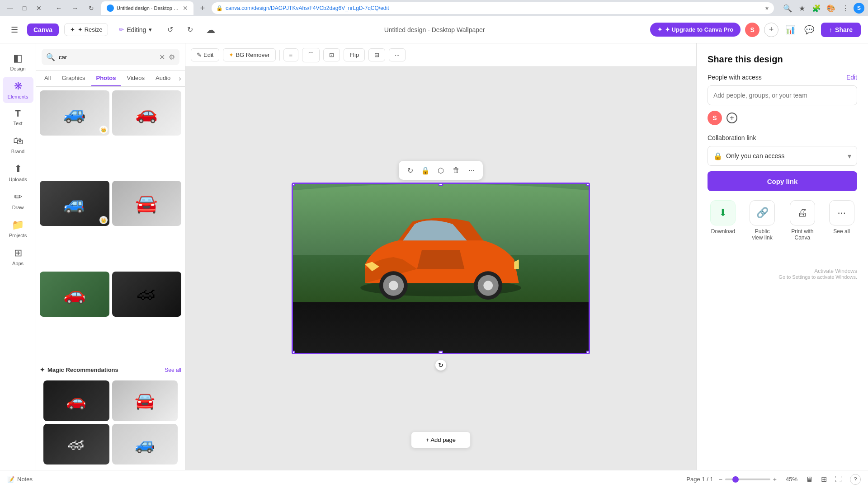  I want to click on tab-all: All, so click(47, 79).